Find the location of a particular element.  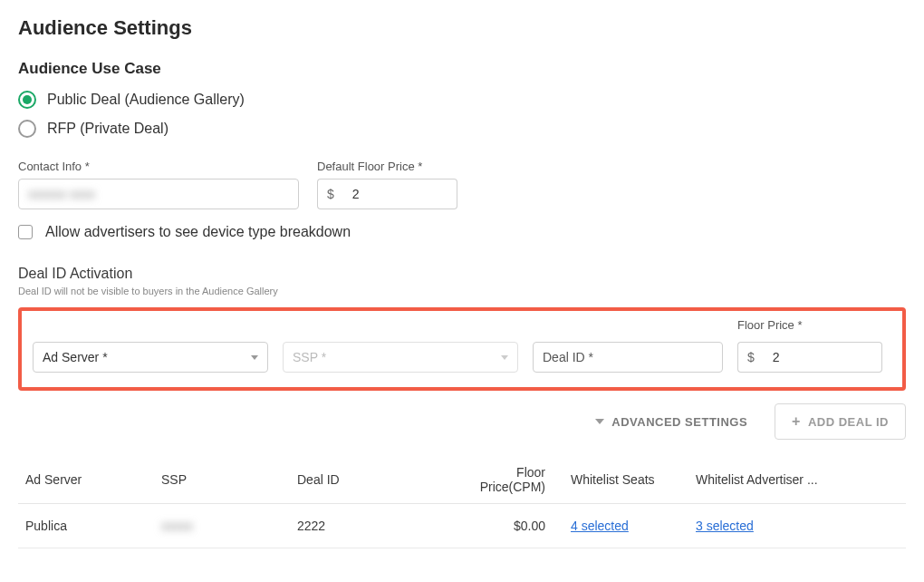

col-floor-price: Floor Price(CPM) is located at coordinates (498, 480).